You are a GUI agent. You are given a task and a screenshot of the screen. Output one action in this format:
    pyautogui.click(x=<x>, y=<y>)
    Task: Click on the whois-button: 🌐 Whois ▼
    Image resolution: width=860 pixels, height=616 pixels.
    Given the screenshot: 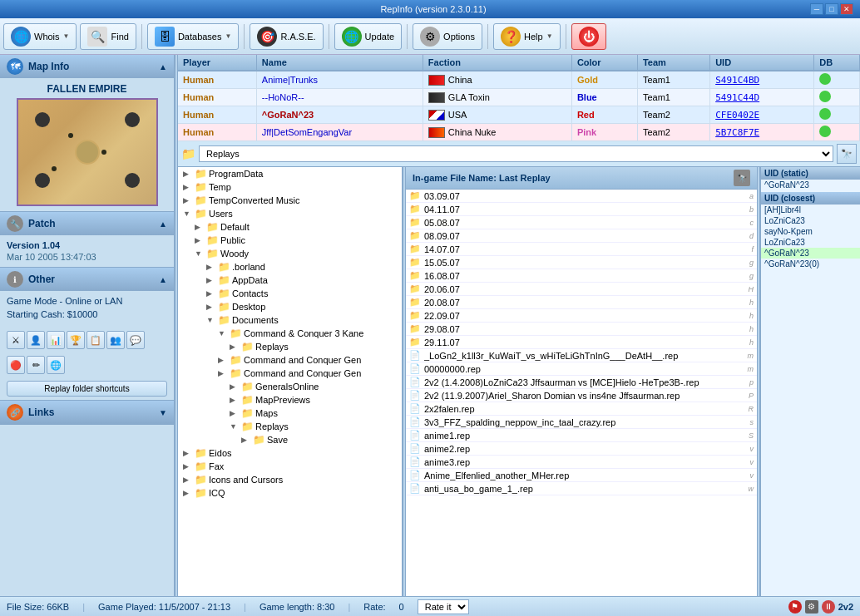 What is the action you would take?
    pyautogui.click(x=40, y=37)
    